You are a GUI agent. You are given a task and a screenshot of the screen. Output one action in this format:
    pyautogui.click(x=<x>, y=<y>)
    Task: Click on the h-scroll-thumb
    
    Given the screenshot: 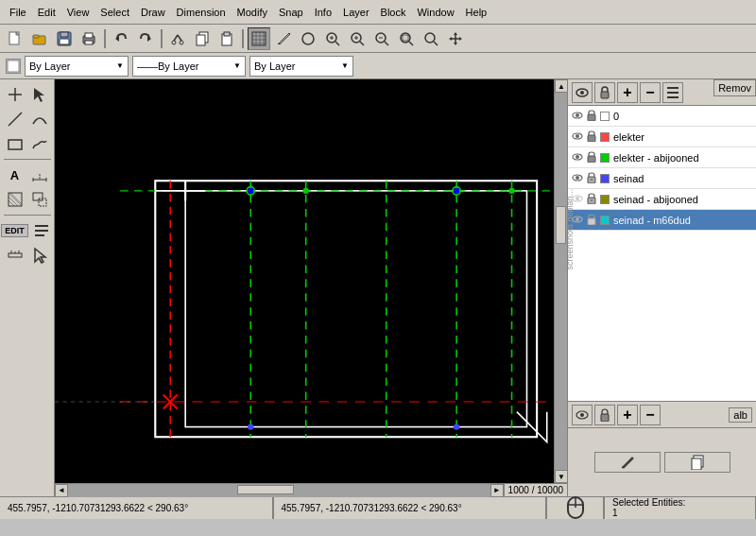 What is the action you would take?
    pyautogui.click(x=266, y=490)
    